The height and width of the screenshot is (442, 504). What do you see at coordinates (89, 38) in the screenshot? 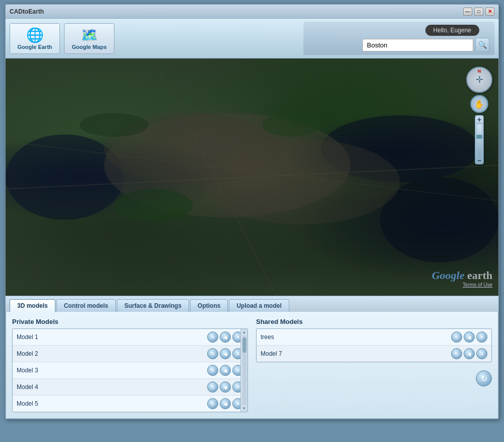
I see `tab-google-maps: 🗺️ Google Maps` at bounding box center [89, 38].